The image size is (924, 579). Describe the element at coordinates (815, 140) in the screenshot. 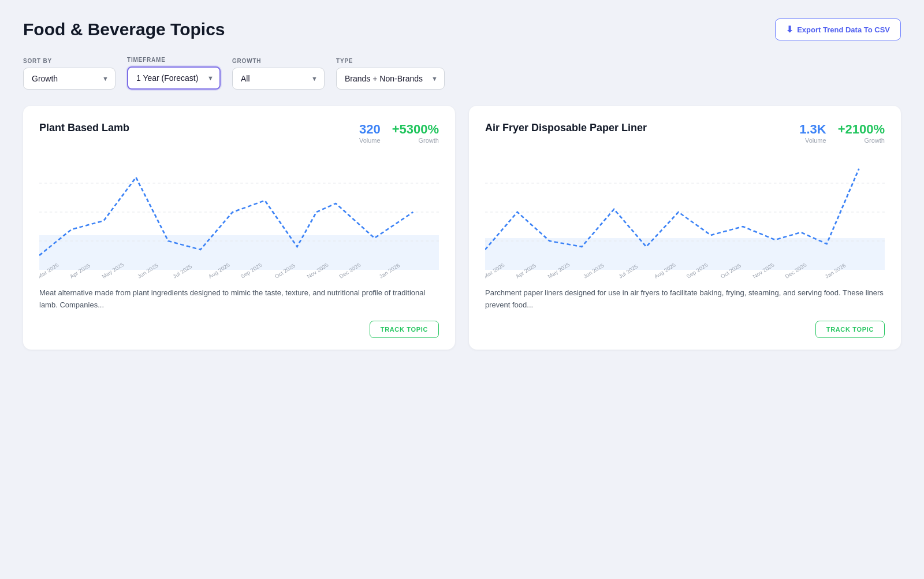

I see `volume-label-2: Volume` at that location.